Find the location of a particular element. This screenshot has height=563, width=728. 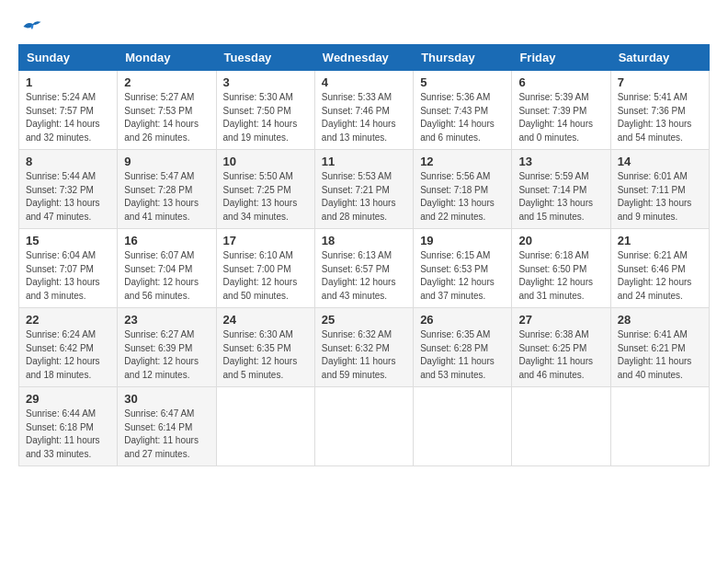

day-info: Sunrise: 5:50 AM Sunset: 7:25 PM Dayligh… is located at coordinates (266, 197).